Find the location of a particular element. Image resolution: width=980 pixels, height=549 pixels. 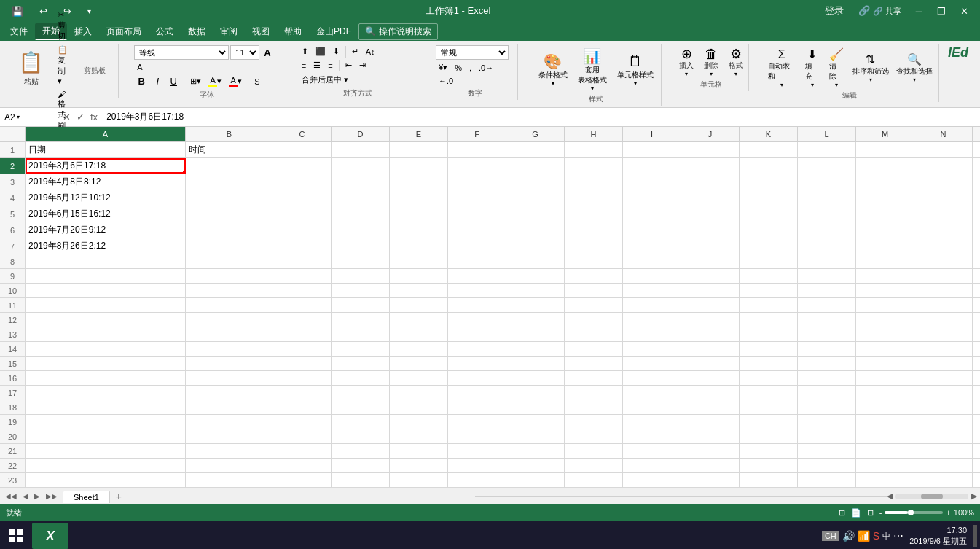

sheet-tab-sheet1: Sheet1 is located at coordinates (86, 497).